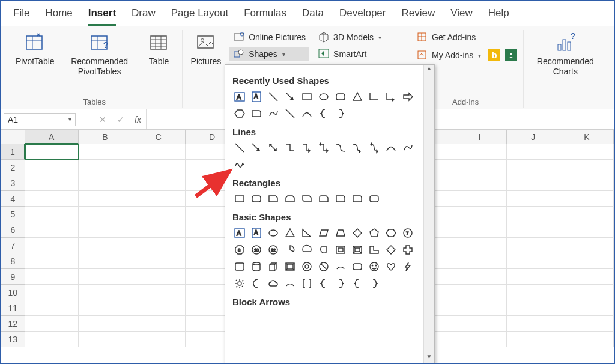  Describe the element at coordinates (587, 199) in the screenshot. I see `cell-K4` at that location.